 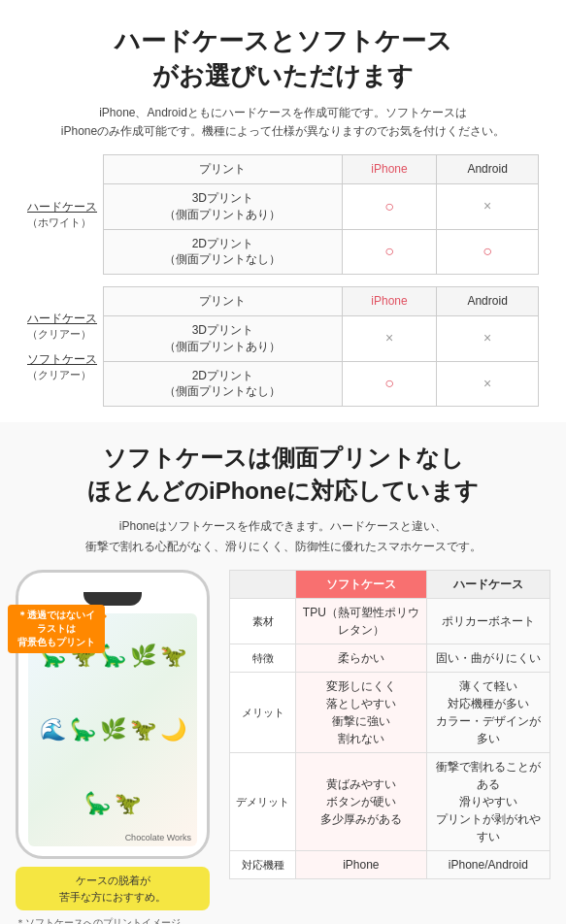 I want to click on table2: プリント iPhone Android 3Dプリント（側面プリントあり） × ×…, so click(x=320, y=346).